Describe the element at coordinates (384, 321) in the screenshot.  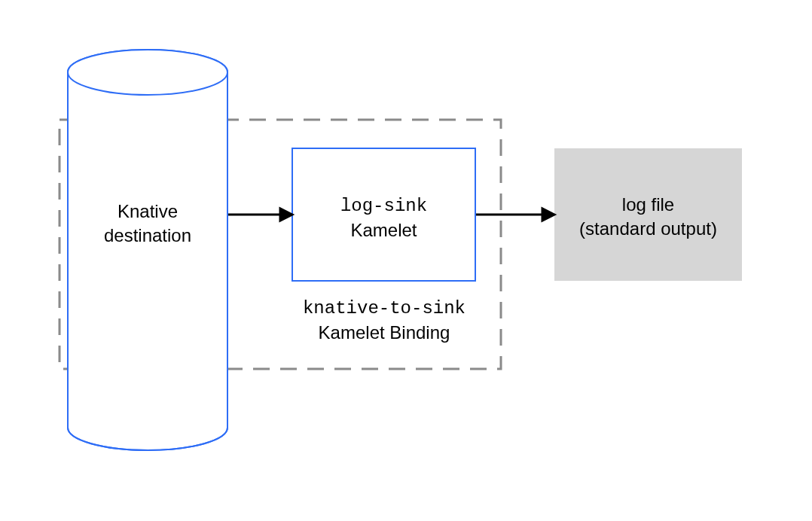
I see `binding-caption: knative-to-sink Kamelet Binding` at that location.